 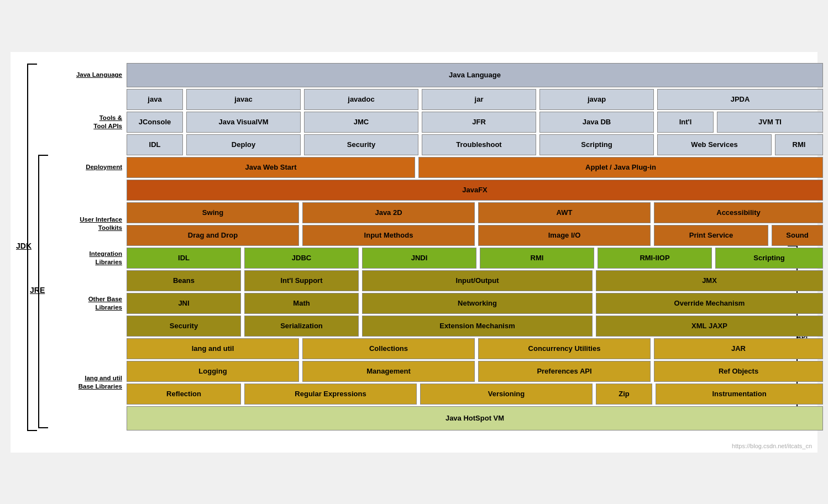 What do you see at coordinates (564, 213) in the screenshot?
I see `grid-cell: AWT` at bounding box center [564, 213].